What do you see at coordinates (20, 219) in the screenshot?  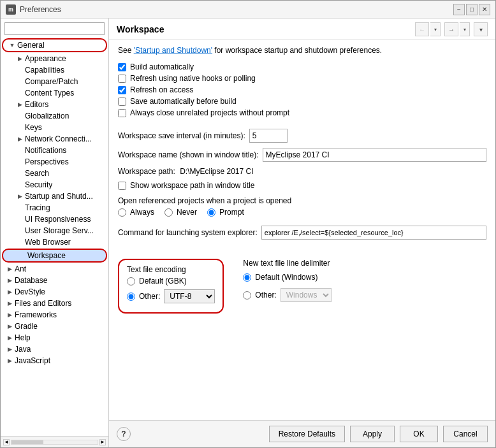 I see `spacer-ui` at bounding box center [20, 219].